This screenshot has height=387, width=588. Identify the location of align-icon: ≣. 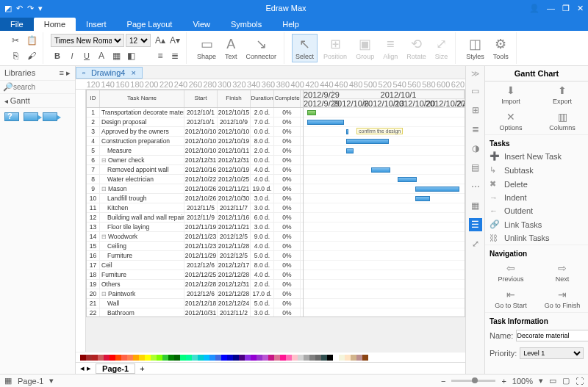
(175, 56).